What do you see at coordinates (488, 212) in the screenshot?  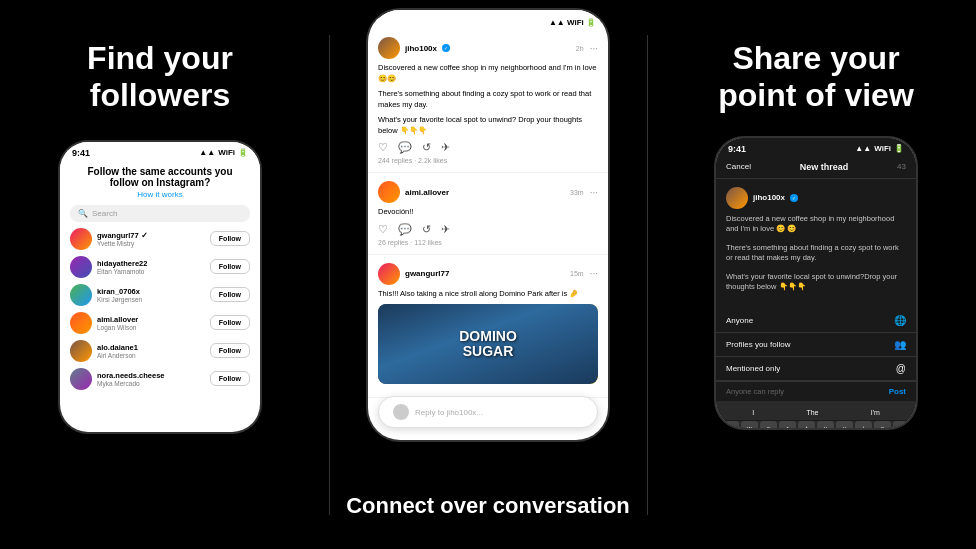 I see `thread-text-aimi: Devoción!!` at bounding box center [488, 212].